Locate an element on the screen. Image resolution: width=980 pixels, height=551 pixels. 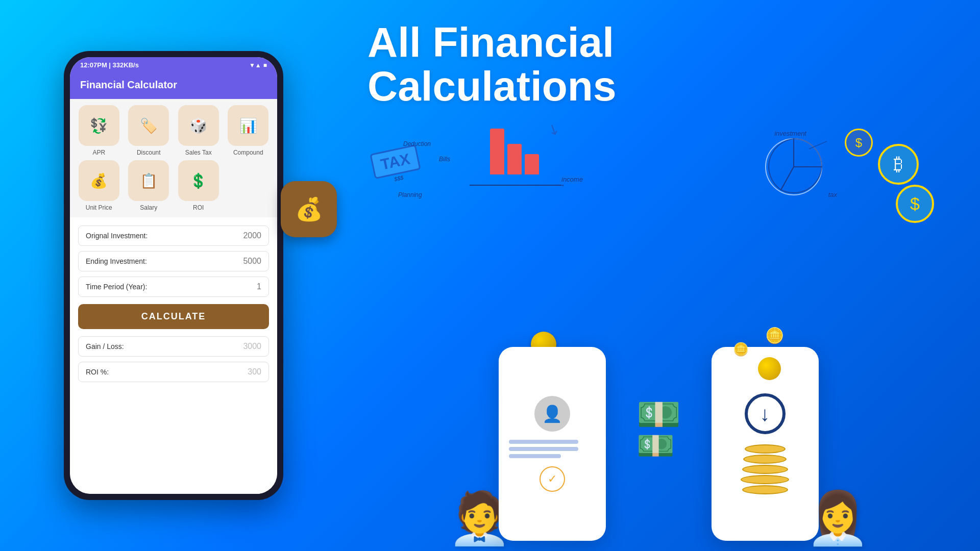
roi-percent-value: 300 is located at coordinates (254, 372).